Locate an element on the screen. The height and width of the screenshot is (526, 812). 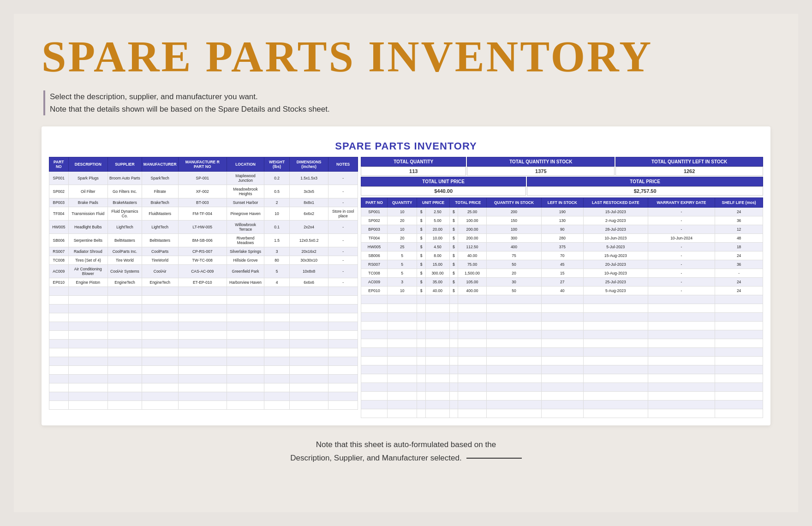
left-table-cell: Greenfield Park is located at coordinates (245, 271).